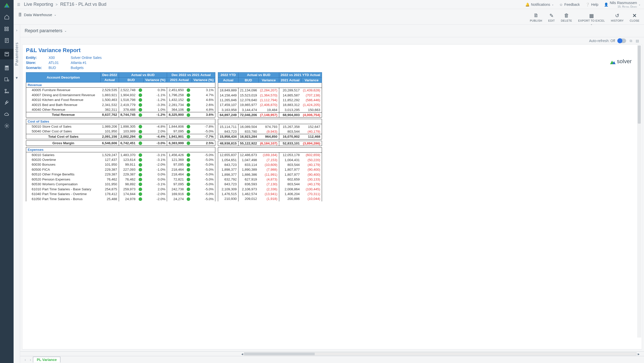  Describe the element at coordinates (7, 5) in the screenshot. I see `solver-logo-icon` at that location.